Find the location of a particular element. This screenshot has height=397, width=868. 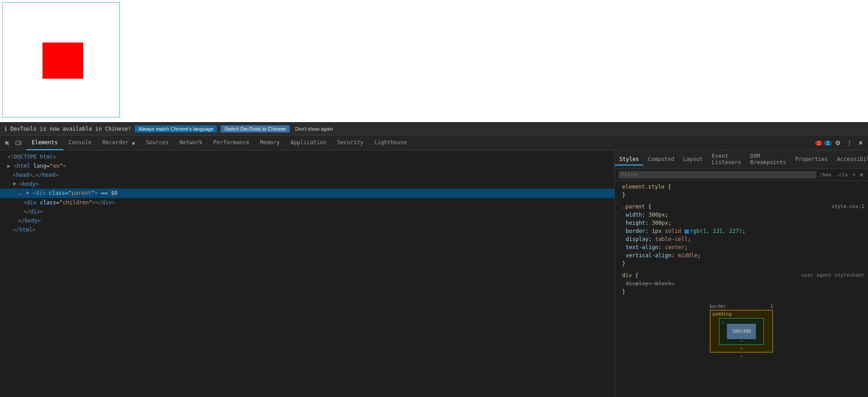

border-value: 1 is located at coordinates (772, 307).